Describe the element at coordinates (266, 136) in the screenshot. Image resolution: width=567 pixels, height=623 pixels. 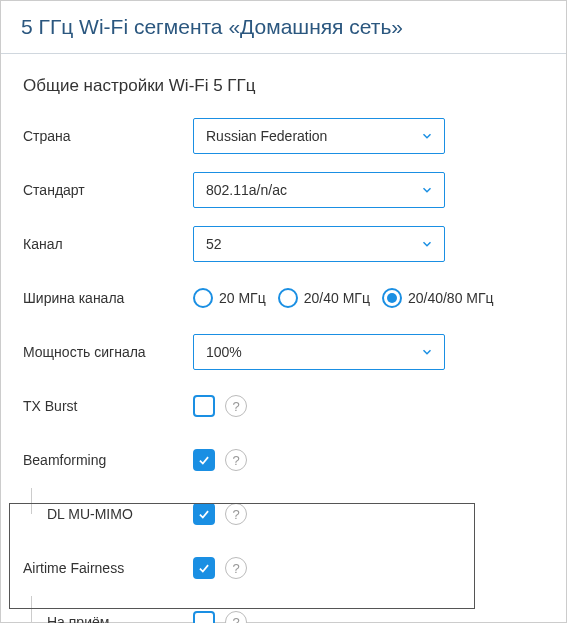
I see `country-value: Russian Federation` at that location.